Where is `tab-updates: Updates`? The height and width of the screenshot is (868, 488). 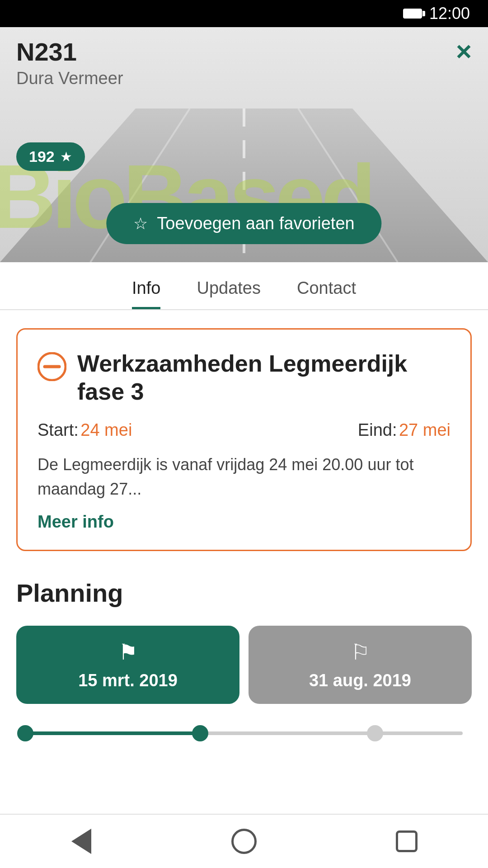 tab-updates: Updates is located at coordinates (229, 294).